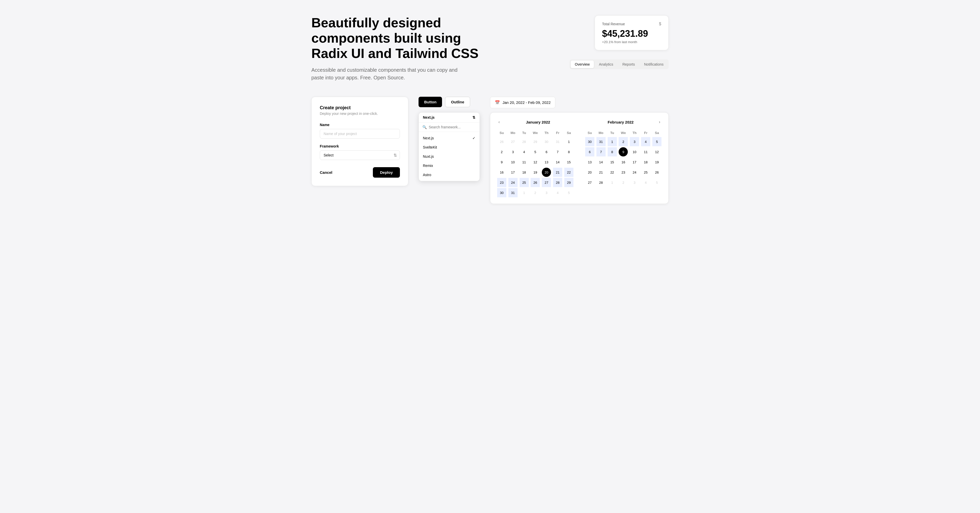  Describe the element at coordinates (657, 172) in the screenshot. I see `feb-day-26: 26` at that location.